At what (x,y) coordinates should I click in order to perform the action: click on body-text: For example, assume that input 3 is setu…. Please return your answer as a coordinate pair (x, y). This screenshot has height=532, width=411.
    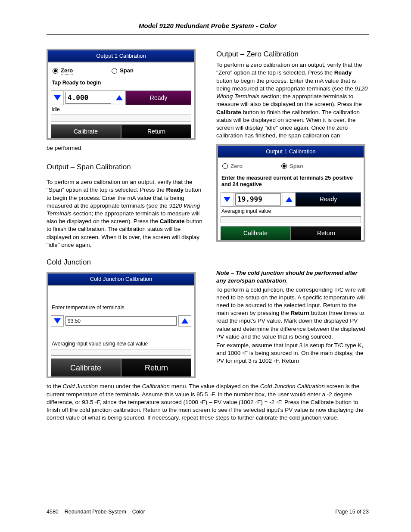
    Looking at the image, I should click on (293, 353).